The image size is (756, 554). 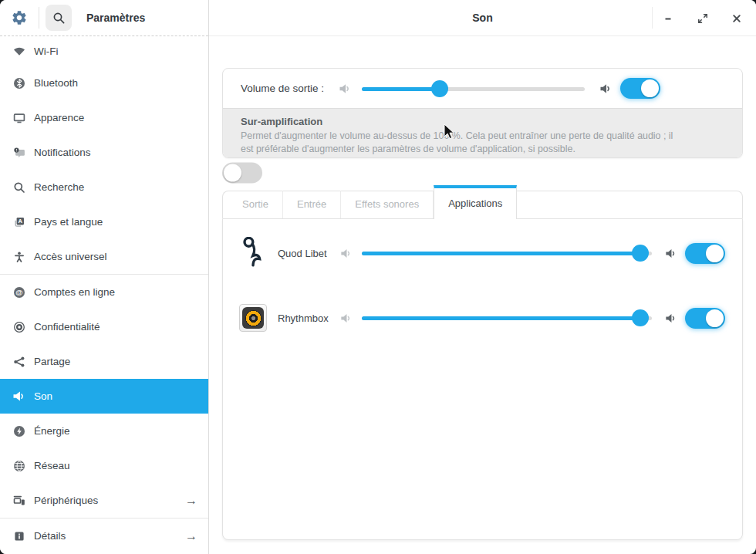 What do you see at coordinates (307, 253) in the screenshot?
I see `app-name: Quod Libet` at bounding box center [307, 253].